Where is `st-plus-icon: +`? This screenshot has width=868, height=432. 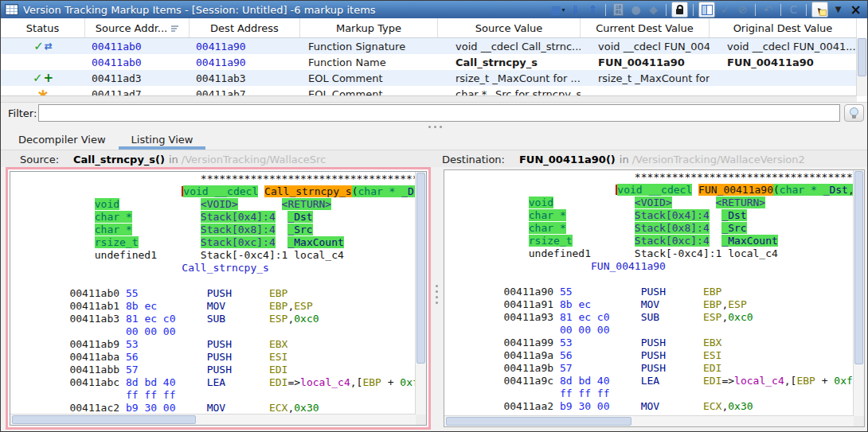 st-plus-icon: + is located at coordinates (49, 78).